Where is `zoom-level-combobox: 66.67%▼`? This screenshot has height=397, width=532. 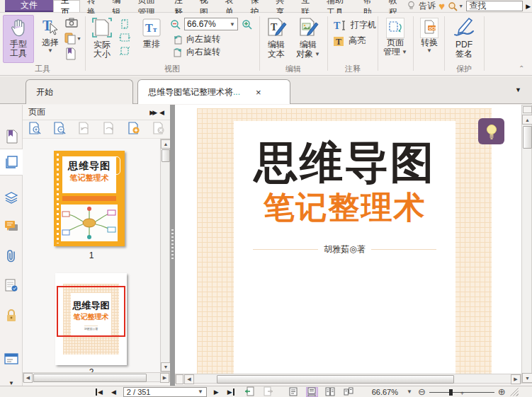
zoom-level-combobox: 66.67%▼ is located at coordinates (211, 24).